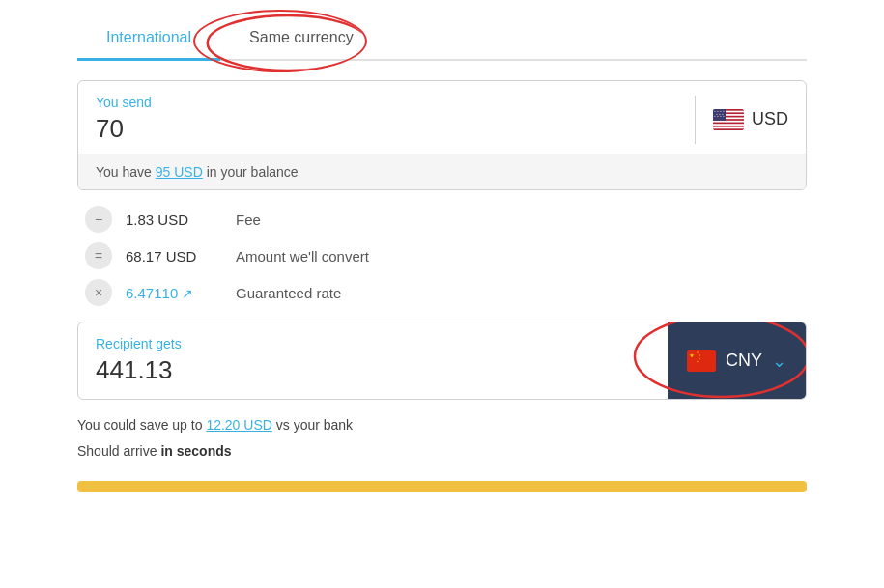  What do you see at coordinates (149, 37) in the screenshot?
I see `tab-international-label: International` at bounding box center [149, 37].